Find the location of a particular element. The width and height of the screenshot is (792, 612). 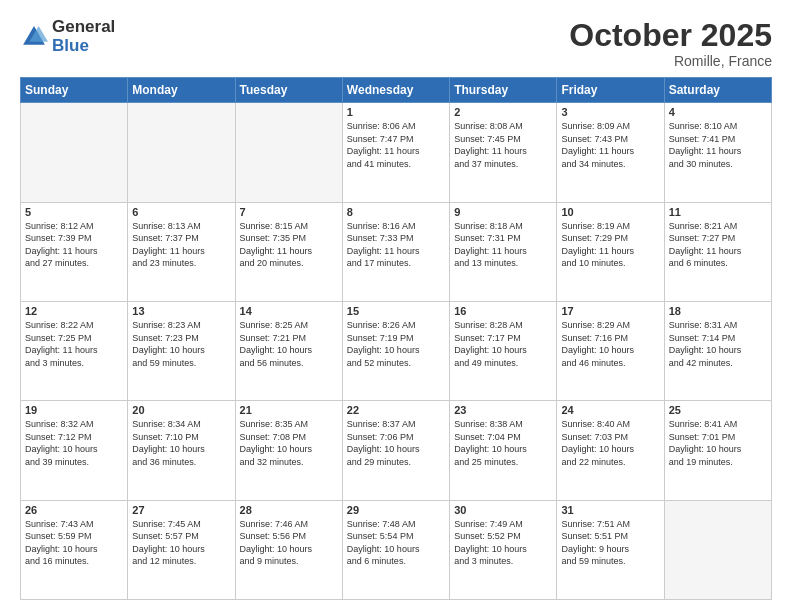

day-info: Sunrise: 7:48 AM Sunset: 5:54 PM Dayligh… is located at coordinates (396, 543).